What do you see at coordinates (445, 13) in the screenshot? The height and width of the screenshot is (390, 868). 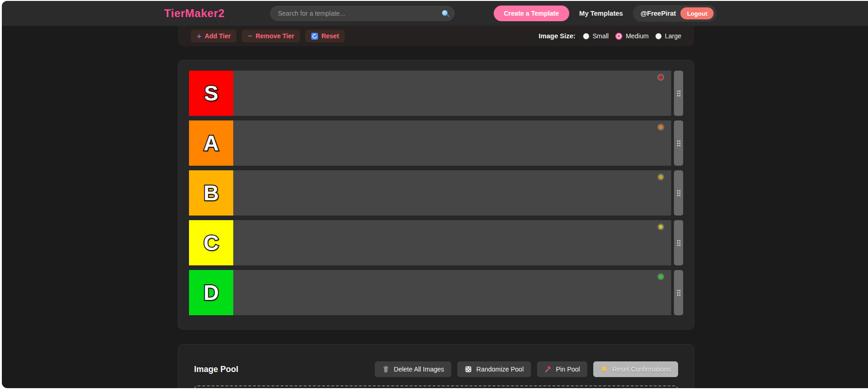 I see `search-icon` at bounding box center [445, 13].